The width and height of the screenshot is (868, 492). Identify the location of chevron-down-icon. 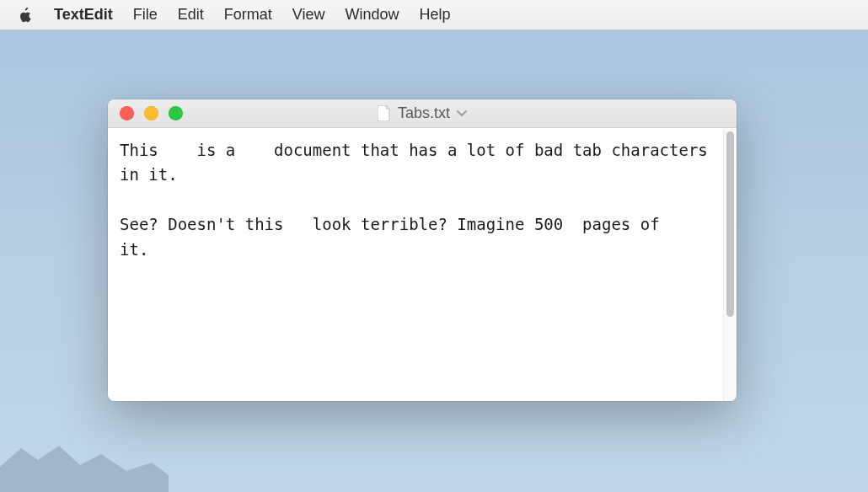
(462, 114).